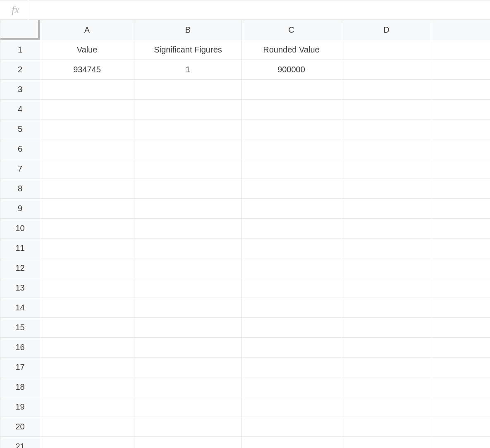 This screenshot has height=448, width=490. I want to click on column-header-B: B, so click(188, 30).